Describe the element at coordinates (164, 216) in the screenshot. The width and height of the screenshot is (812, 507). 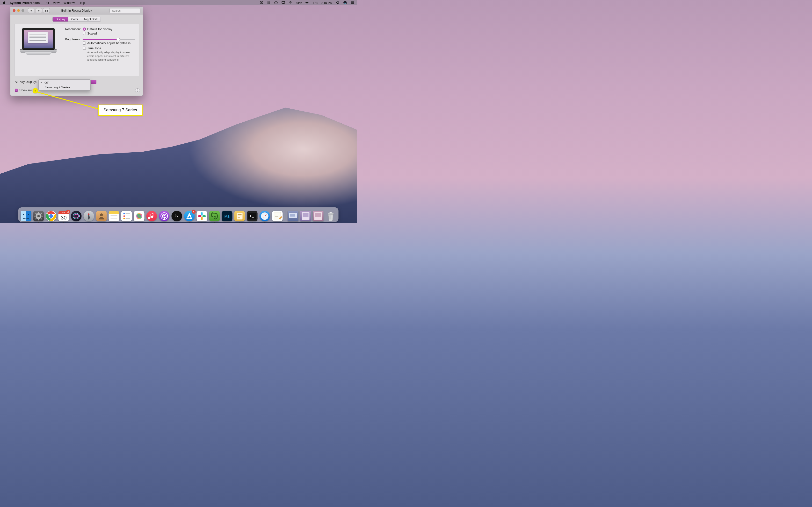
I see `dock-podcasts` at that location.